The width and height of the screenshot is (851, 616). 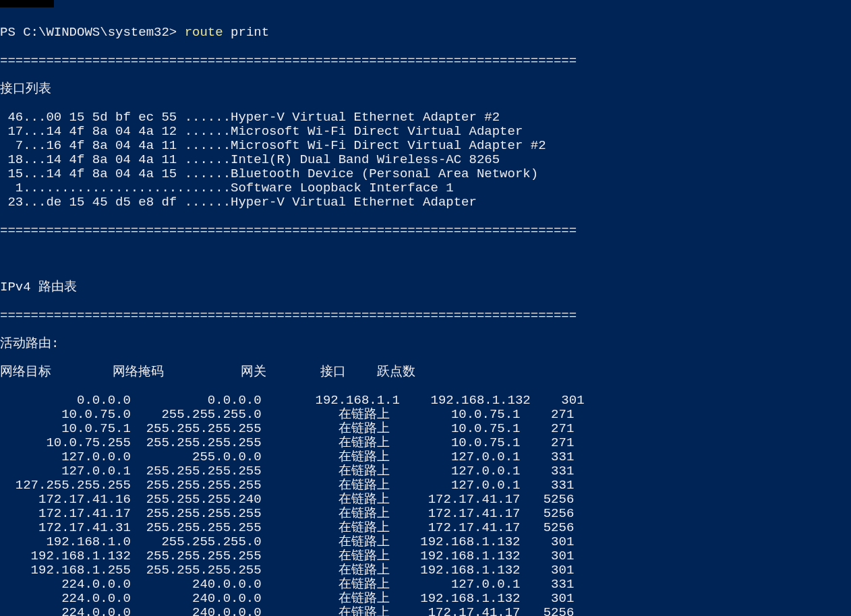 What do you see at coordinates (426, 528) in the screenshot?
I see `route-row: 172.17.41.31 255.255.255.255 在链路上 172.17…` at bounding box center [426, 528].